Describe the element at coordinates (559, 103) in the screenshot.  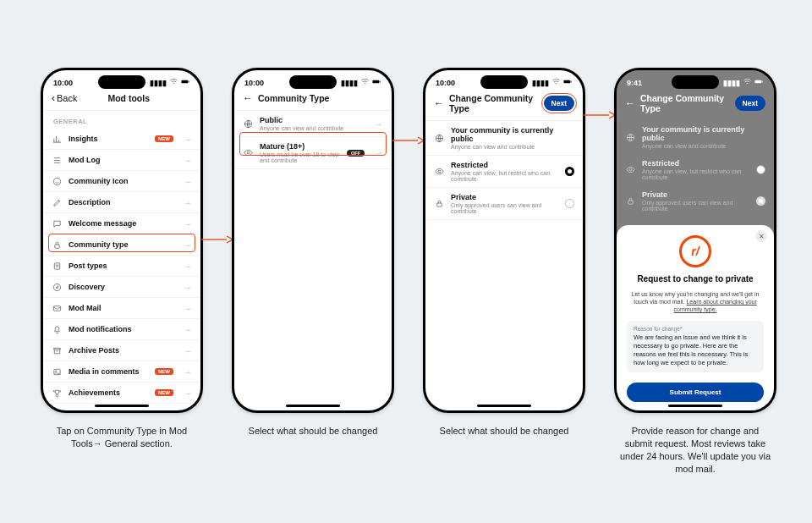
I see `highlight-next` at that location.